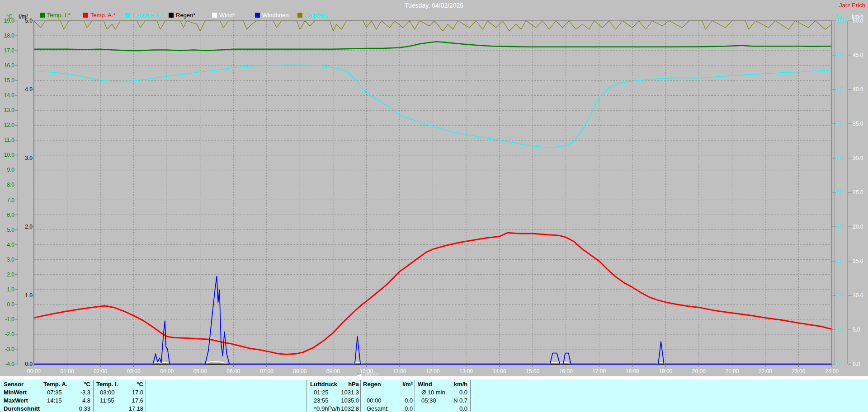  What do you see at coordinates (11, 200) in the screenshot?
I see `tick-label-celsius: 7.0` at bounding box center [11, 200].